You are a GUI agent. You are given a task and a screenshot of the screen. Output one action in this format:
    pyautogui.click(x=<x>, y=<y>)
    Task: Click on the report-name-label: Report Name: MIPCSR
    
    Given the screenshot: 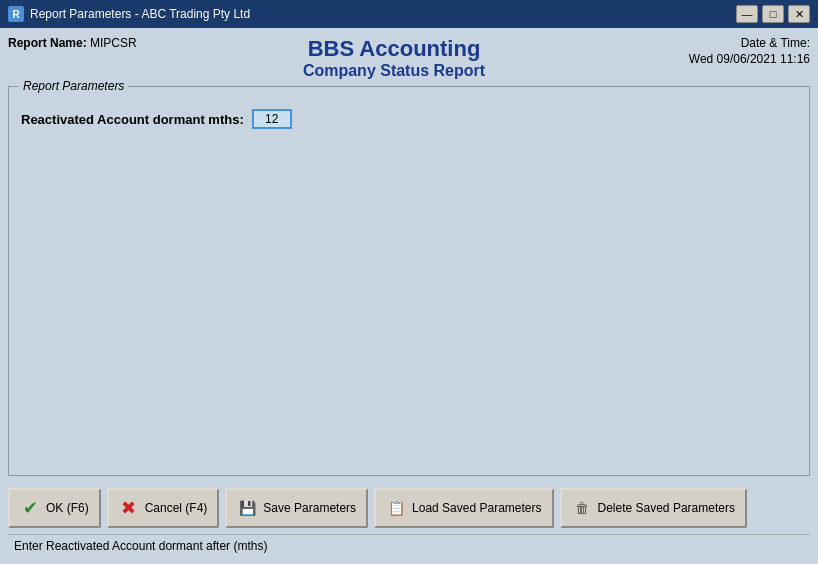 What is the action you would take?
    pyautogui.click(x=78, y=43)
    